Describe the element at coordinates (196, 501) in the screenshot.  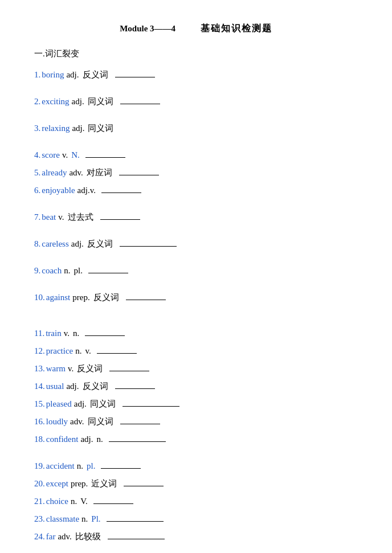
I see `item-21: 21. choice n. V.` at that location.